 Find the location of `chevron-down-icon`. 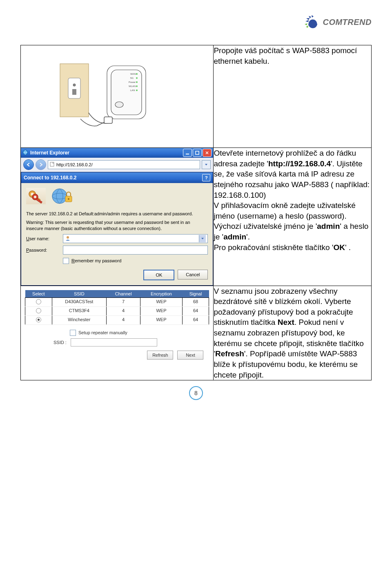

chevron-down-icon is located at coordinates (203, 239).